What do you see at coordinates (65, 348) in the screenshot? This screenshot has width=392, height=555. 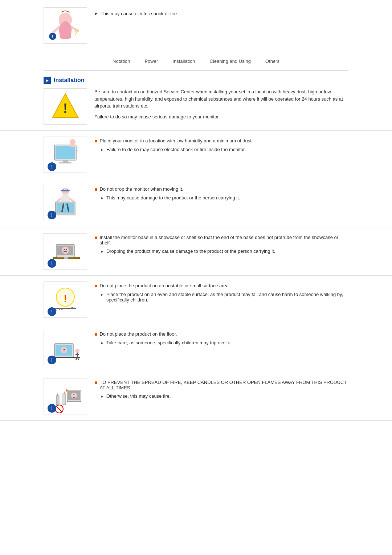 I see `item5-svg: !` at bounding box center [65, 348].